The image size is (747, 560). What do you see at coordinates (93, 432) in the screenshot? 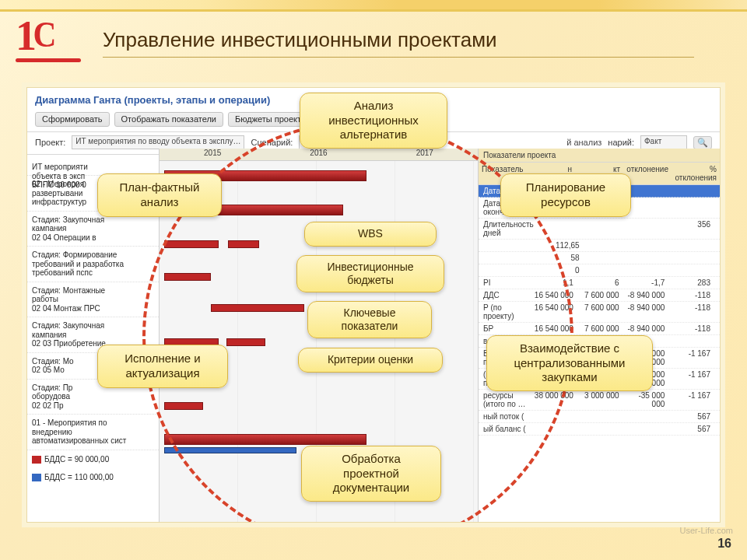
I see `task-row: 01 - Мероприятия по внедрению автоматизи…` at bounding box center [93, 432].